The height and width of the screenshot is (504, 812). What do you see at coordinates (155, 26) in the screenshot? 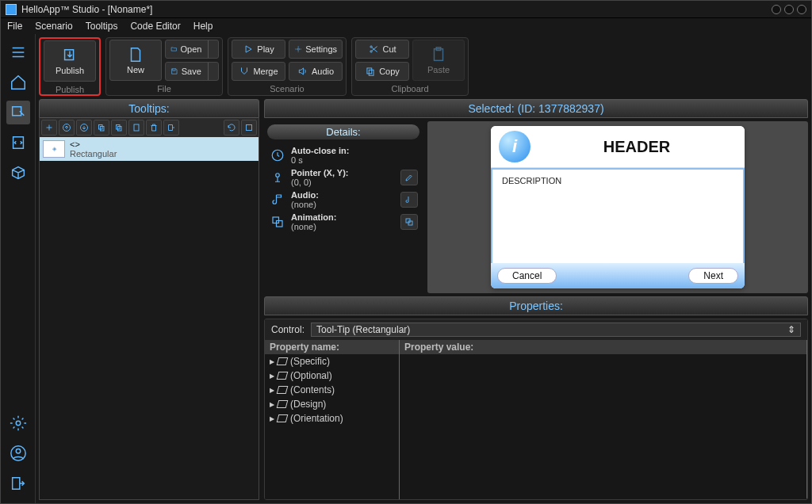
I see `menu-code-editor: Code Editor` at bounding box center [155, 26].